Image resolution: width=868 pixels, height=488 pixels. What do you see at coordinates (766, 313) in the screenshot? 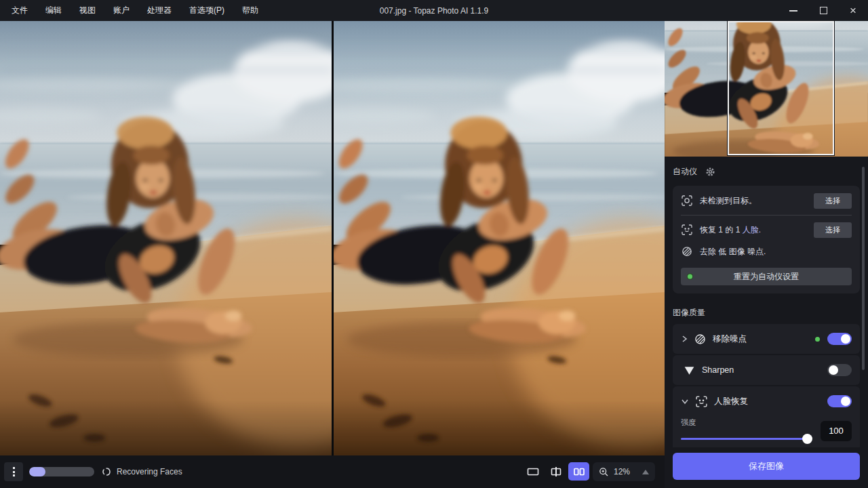
I see `image-quality-title: 图像质量` at bounding box center [766, 313].